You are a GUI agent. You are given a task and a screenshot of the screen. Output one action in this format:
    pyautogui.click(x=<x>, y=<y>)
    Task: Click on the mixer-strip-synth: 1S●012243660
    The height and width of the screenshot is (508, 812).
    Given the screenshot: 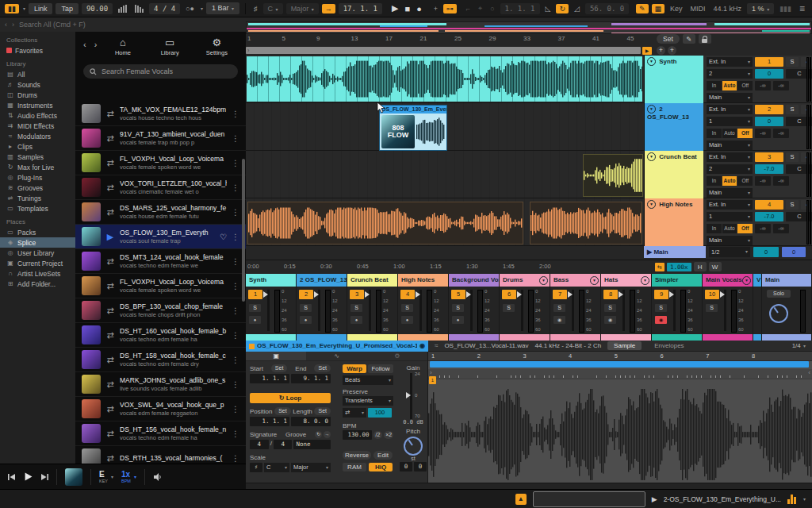 What is the action you would take?
    pyautogui.click(x=271, y=310)
    